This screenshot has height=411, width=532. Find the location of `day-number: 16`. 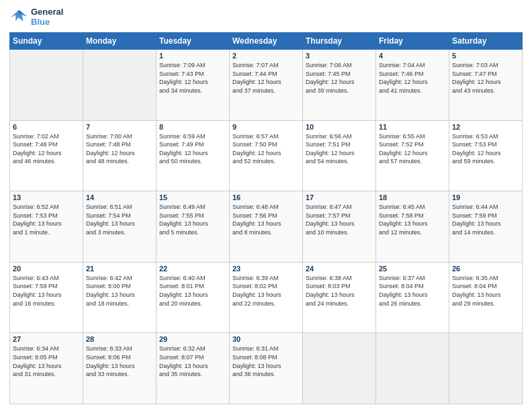

day-number: 16 is located at coordinates (266, 197).